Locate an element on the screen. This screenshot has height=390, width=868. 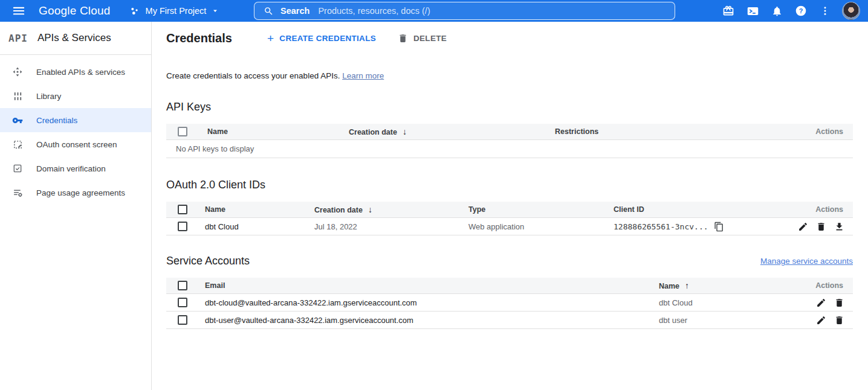
oauth-table-header: Name Creation date↓ Type Client ID Actio… is located at coordinates (510, 210).